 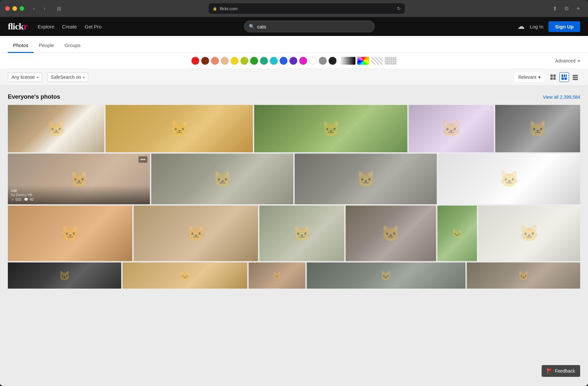 I want to click on color-lime, so click(x=244, y=61).